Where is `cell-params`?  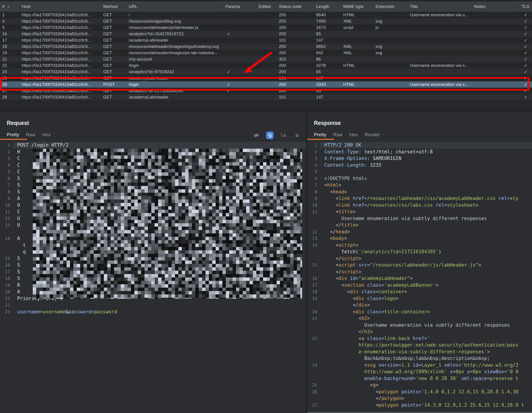
cell-params is located at coordinates (240, 66).